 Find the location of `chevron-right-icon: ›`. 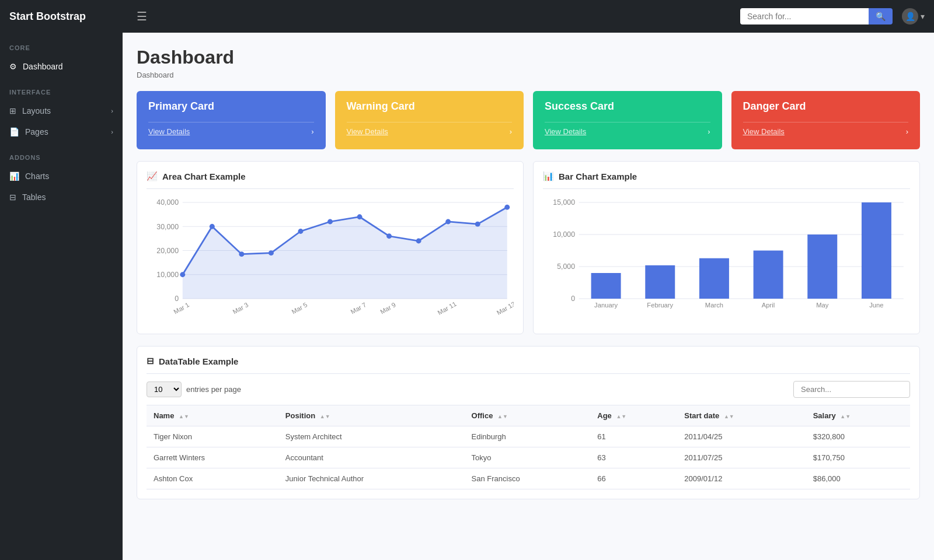

chevron-right-icon: › is located at coordinates (112, 132).